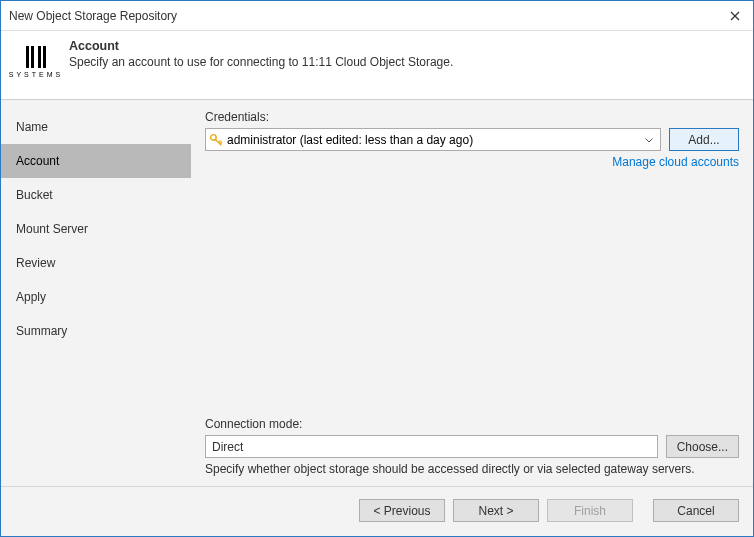  What do you see at coordinates (405, 62) in the screenshot?
I see `page-subtitle: Specify an account to use for connecting…` at bounding box center [405, 62].